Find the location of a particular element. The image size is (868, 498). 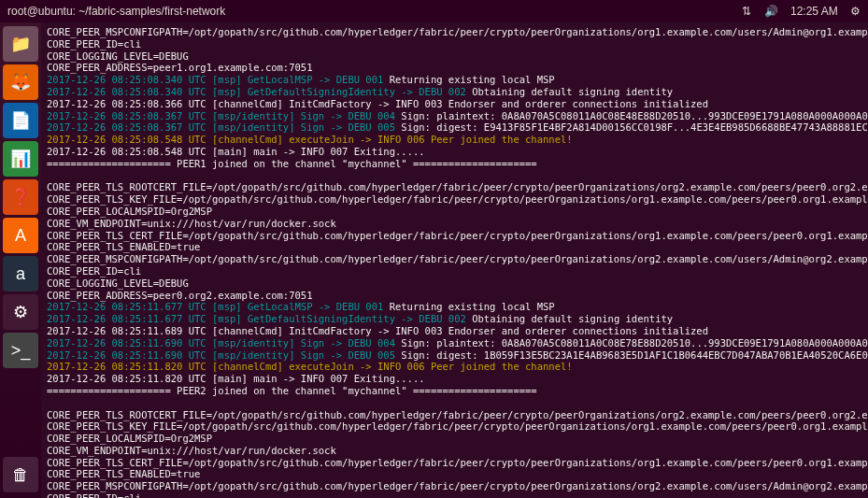

log-line: Sign: digest: E9413F85F1E4BF2A814D00156C… is located at coordinates (632, 127).